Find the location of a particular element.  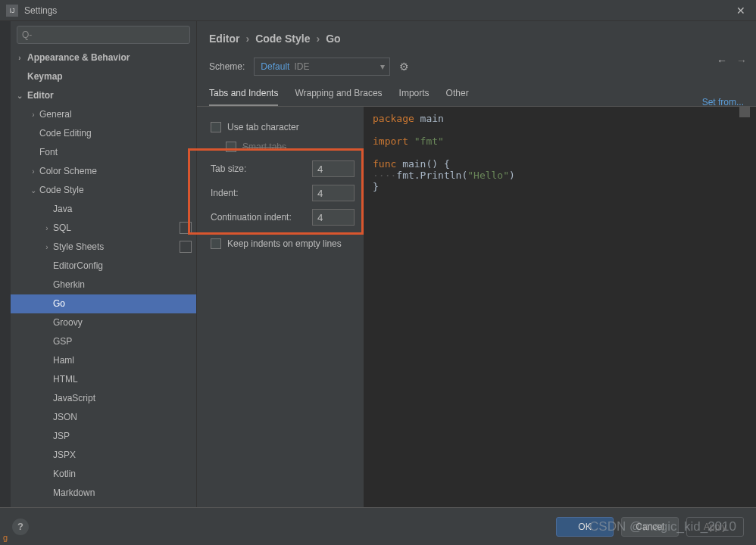

tree-item-label: Appearance & Behavior is located at coordinates (79, 58).